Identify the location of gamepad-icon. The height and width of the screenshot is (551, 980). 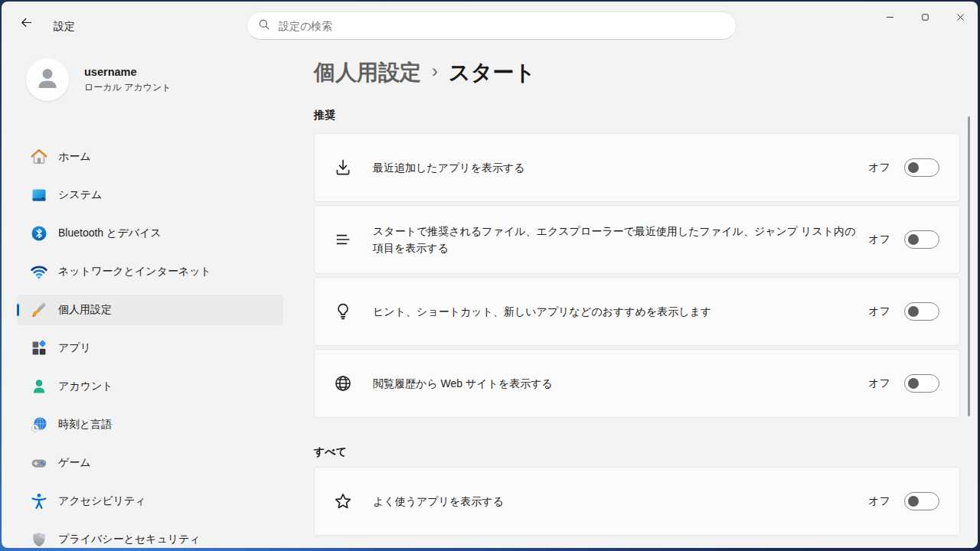
(39, 463).